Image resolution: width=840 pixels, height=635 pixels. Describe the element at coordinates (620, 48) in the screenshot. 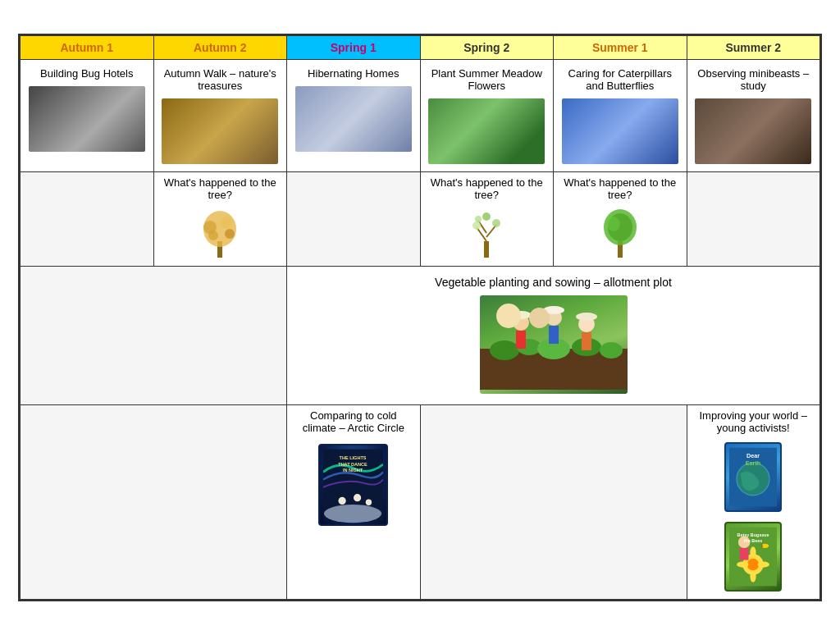

I see `header-summer1: Summer 1` at that location.